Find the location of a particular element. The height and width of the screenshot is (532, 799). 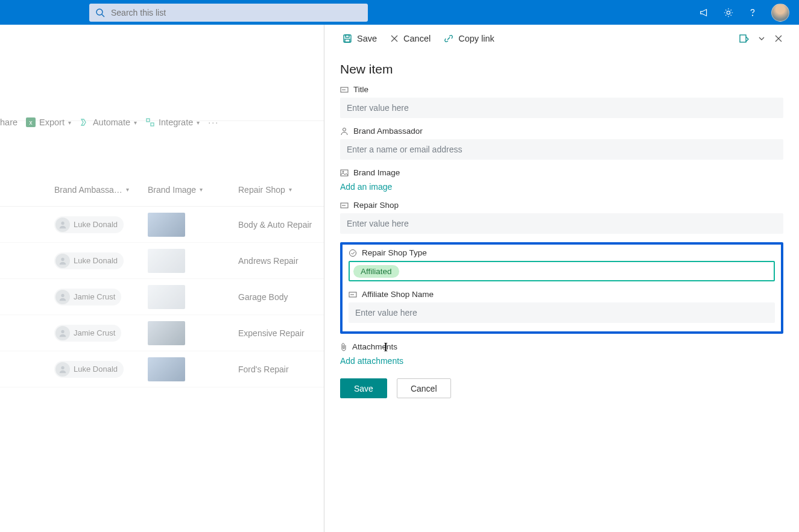

column-header-ambassador: Brand Ambassa…▾ is located at coordinates (101, 190).